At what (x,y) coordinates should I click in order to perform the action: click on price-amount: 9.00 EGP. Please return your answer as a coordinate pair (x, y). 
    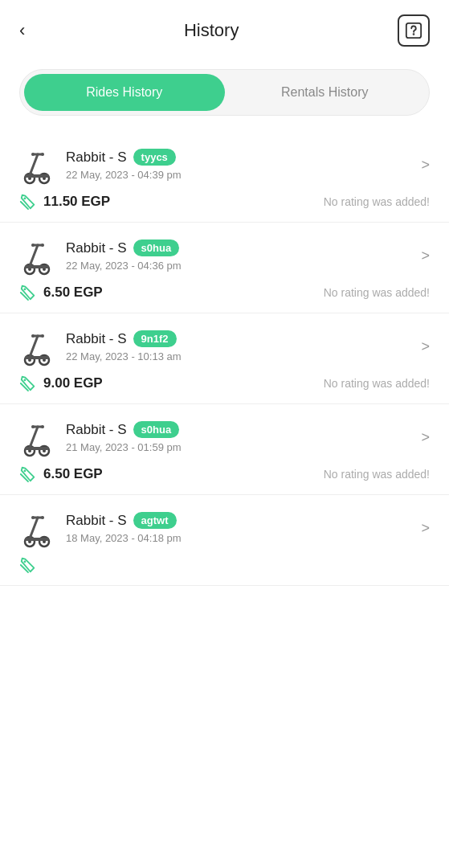
    Looking at the image, I should click on (73, 383).